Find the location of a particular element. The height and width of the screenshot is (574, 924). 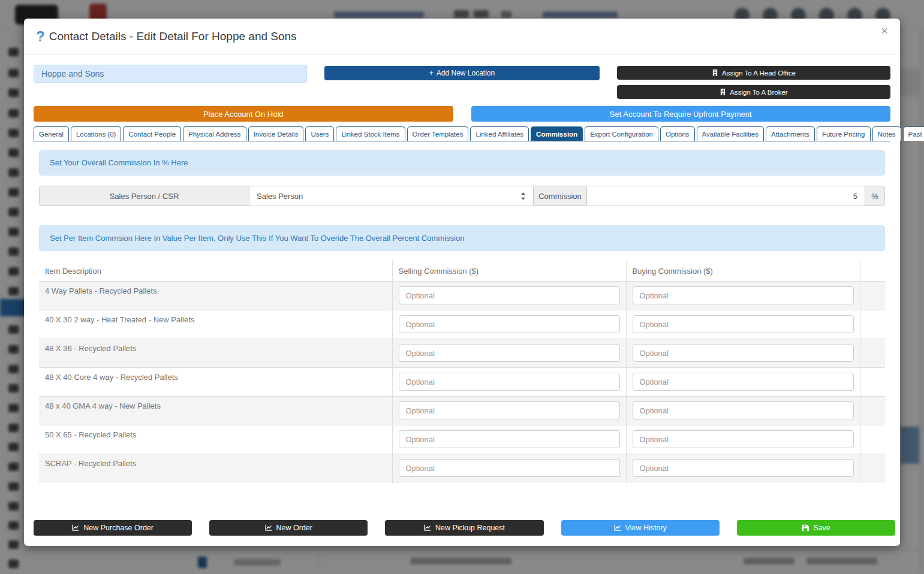

select-caret-icon is located at coordinates (523, 197).